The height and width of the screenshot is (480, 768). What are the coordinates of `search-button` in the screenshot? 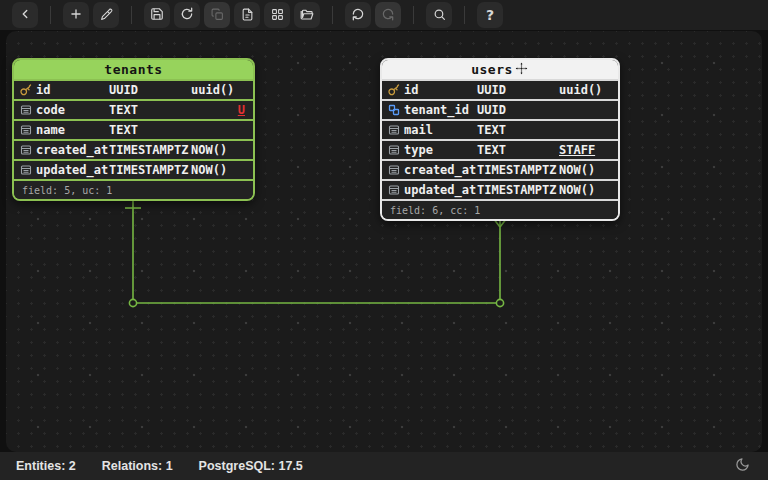 It's located at (439, 15).